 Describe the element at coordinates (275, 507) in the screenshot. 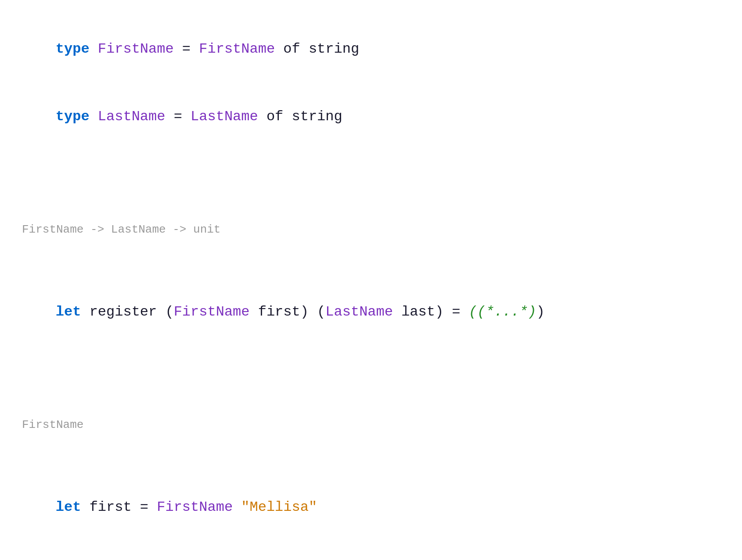

I see `string-mellisa: "Mellisa"` at that location.